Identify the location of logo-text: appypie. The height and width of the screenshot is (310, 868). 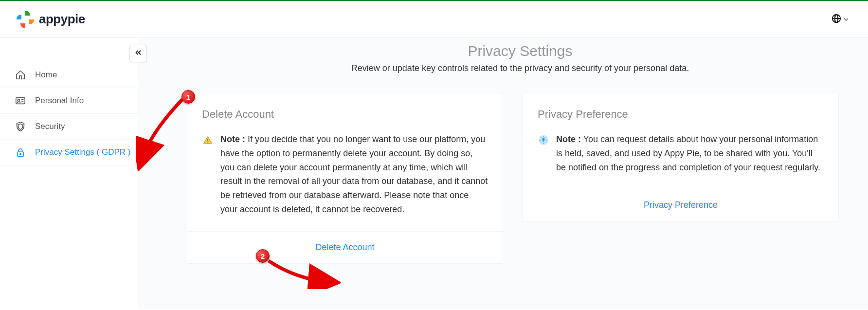
(62, 19).